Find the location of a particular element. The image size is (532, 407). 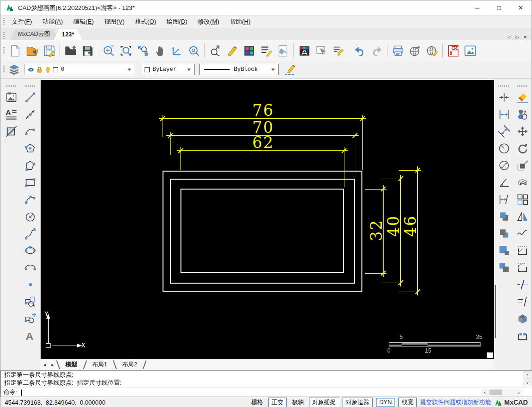

toggle-线宽: 线宽 is located at coordinates (407, 402).